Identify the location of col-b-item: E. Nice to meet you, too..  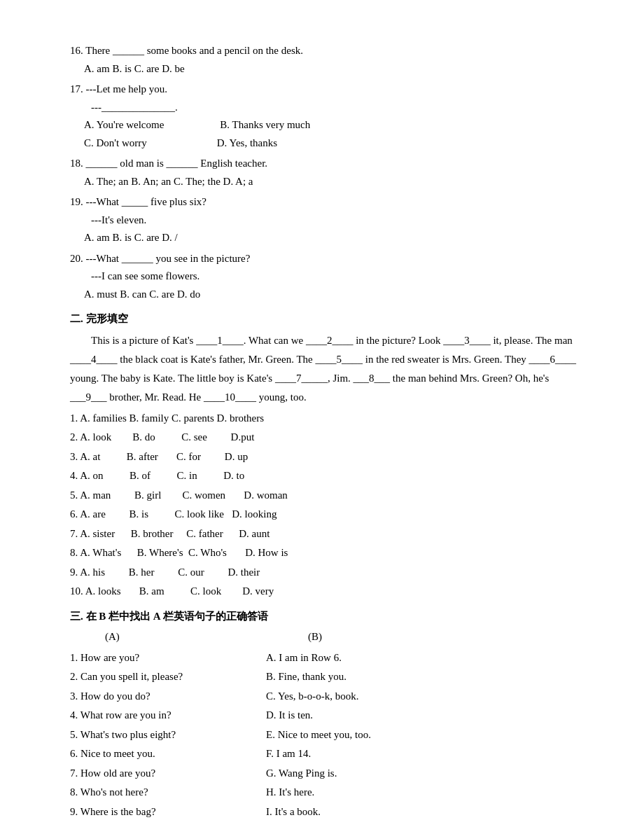
(427, 735).